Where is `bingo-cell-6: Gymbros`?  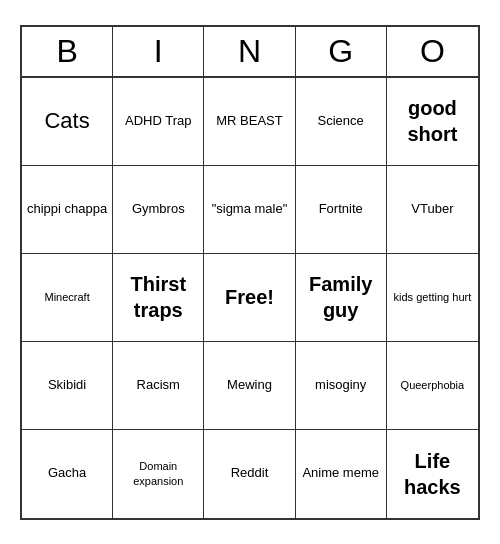 bingo-cell-6: Gymbros is located at coordinates (158, 210).